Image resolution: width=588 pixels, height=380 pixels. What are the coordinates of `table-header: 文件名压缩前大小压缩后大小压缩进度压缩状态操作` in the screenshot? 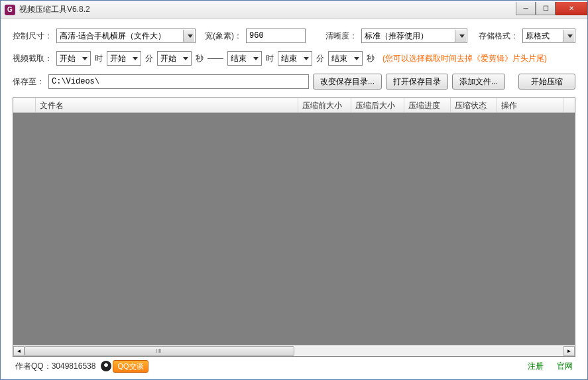 It's located at (294, 105).